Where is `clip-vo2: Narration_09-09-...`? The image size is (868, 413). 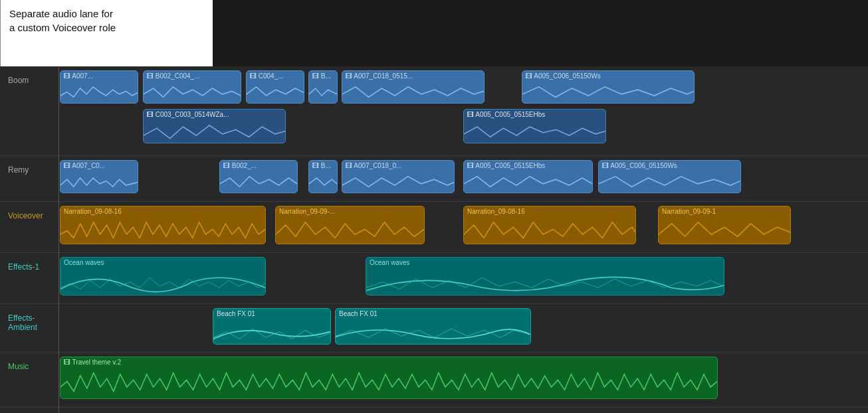 clip-vo2: Narration_09-09-... is located at coordinates (350, 225).